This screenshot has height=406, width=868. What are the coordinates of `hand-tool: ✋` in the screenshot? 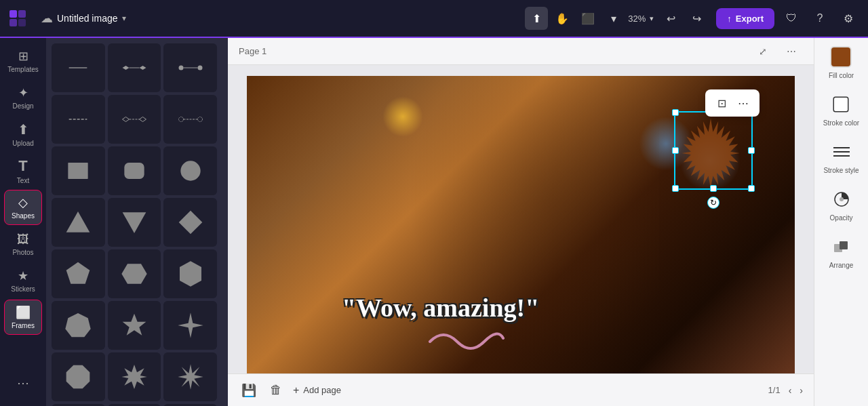 It's located at (562, 18).